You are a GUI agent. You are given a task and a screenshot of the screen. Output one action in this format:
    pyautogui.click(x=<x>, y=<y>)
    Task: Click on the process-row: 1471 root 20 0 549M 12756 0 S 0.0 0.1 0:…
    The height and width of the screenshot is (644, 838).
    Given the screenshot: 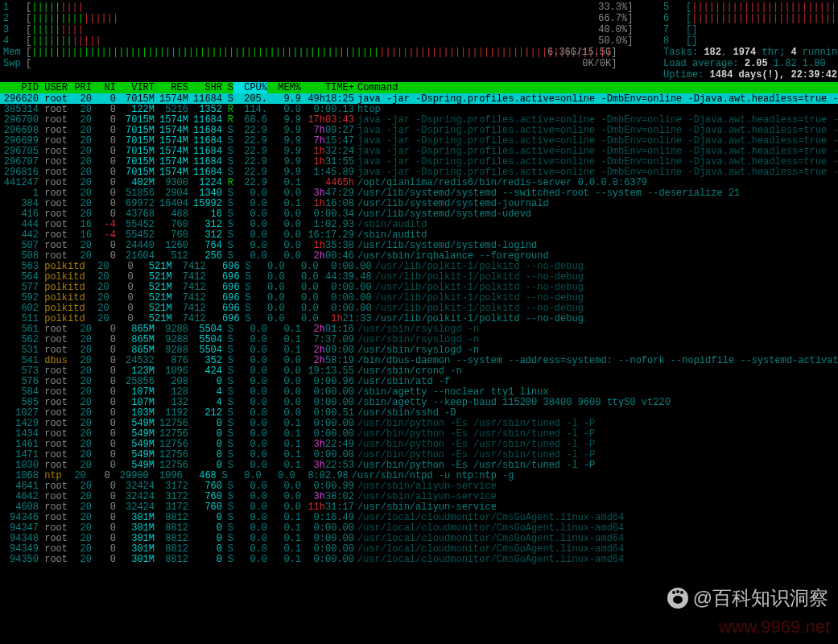 What is the action you would take?
    pyautogui.click(x=419, y=454)
    